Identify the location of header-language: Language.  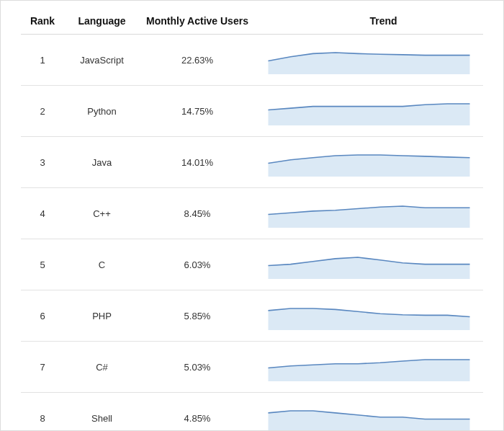
(102, 23).